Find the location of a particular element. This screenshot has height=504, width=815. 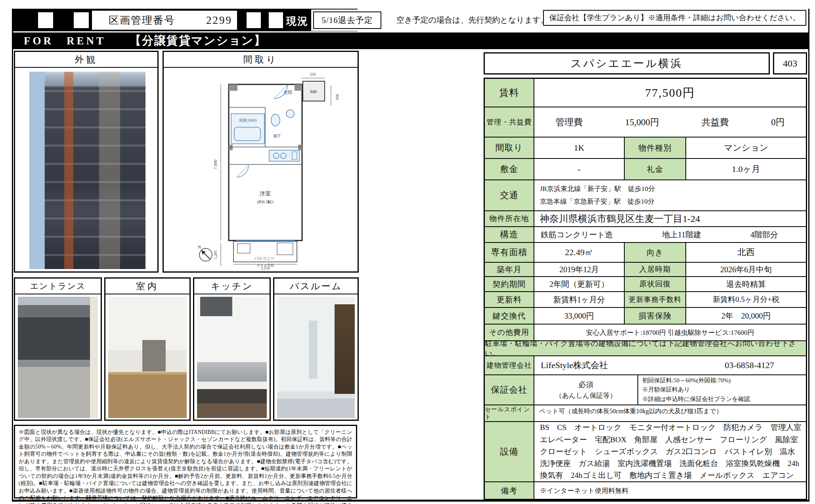

exterior-panel: 外観 is located at coordinates (86, 162).